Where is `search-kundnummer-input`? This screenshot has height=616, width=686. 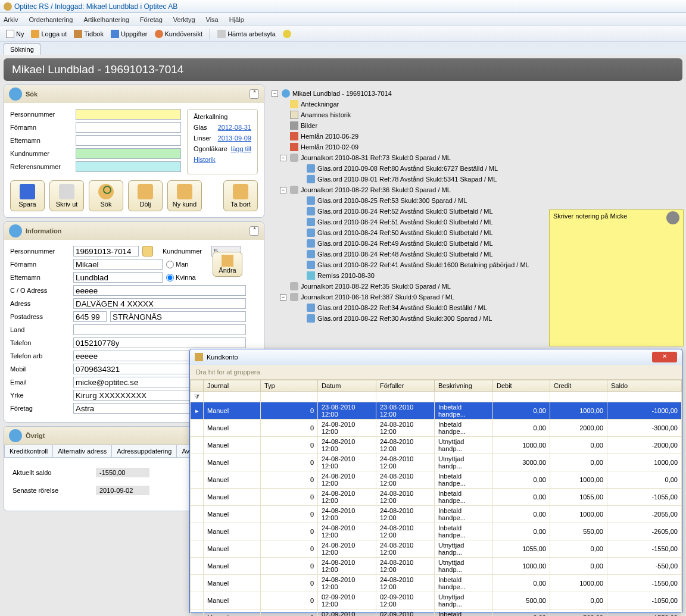 search-kundnummer-input is located at coordinates (129, 154).